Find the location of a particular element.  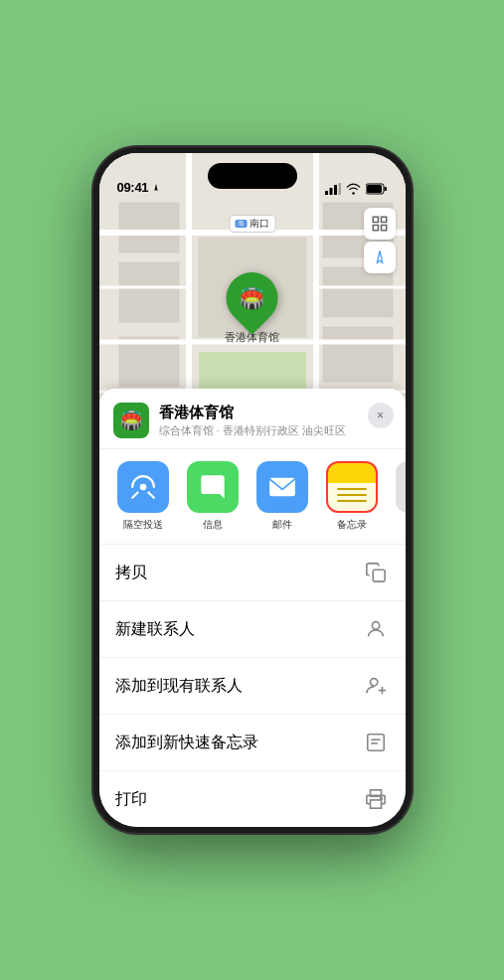

person-add-icon is located at coordinates (376, 686).